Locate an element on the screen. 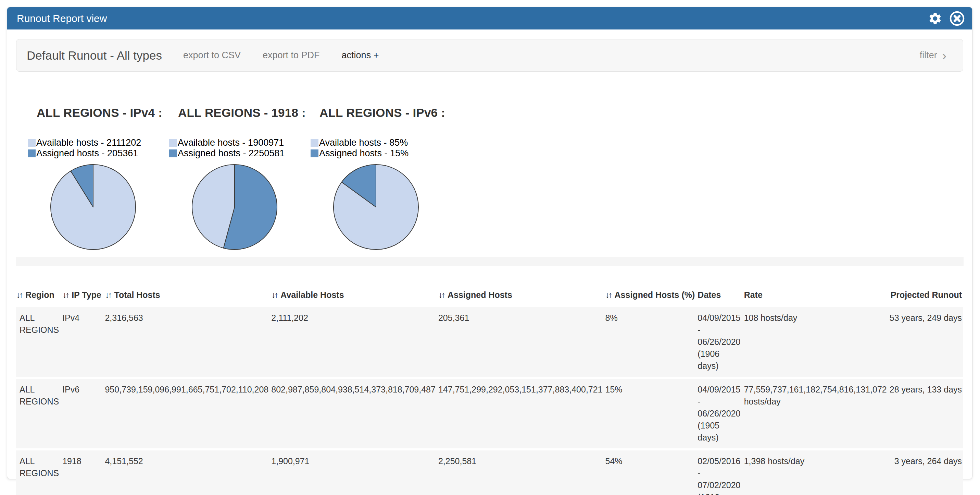  export-csv-link: export to CSV is located at coordinates (212, 55).